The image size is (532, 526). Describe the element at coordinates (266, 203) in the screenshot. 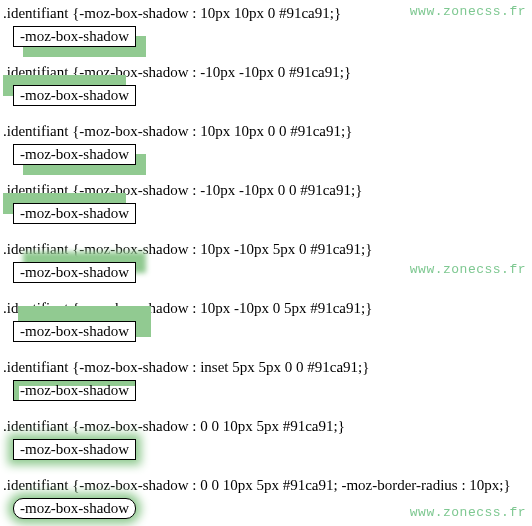

I see `example-3: .identifiant {-moz-box-shadow : -10px -1…` at that location.